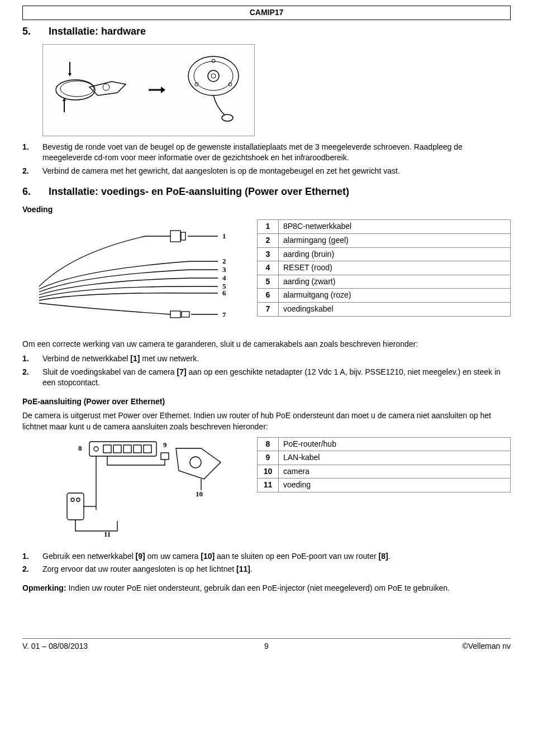 The image size is (533, 756). I want to click on list-item: 1. Bevestig de ronde voet van de beugel …, so click(266, 153).